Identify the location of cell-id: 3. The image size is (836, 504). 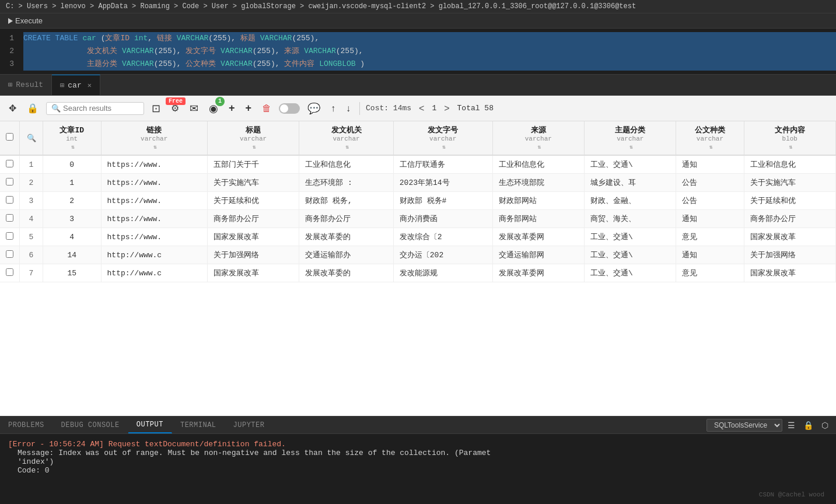
(72, 219).